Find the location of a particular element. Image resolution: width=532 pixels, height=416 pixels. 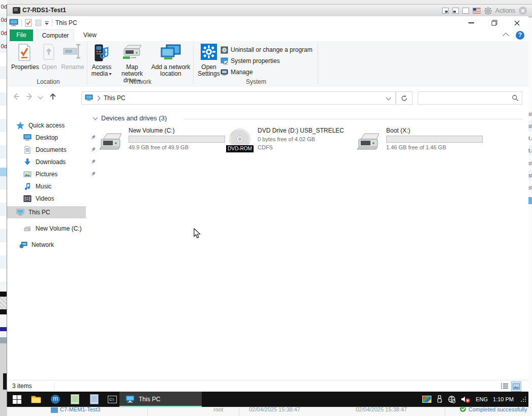

access-media-icon is located at coordinates (102, 53).